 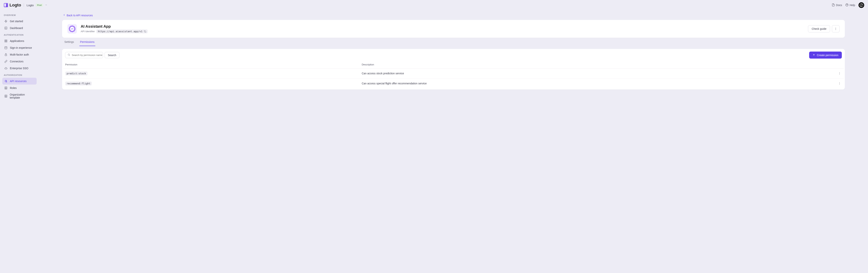 I want to click on sidebar-item-label: Get started, so click(x=16, y=22).